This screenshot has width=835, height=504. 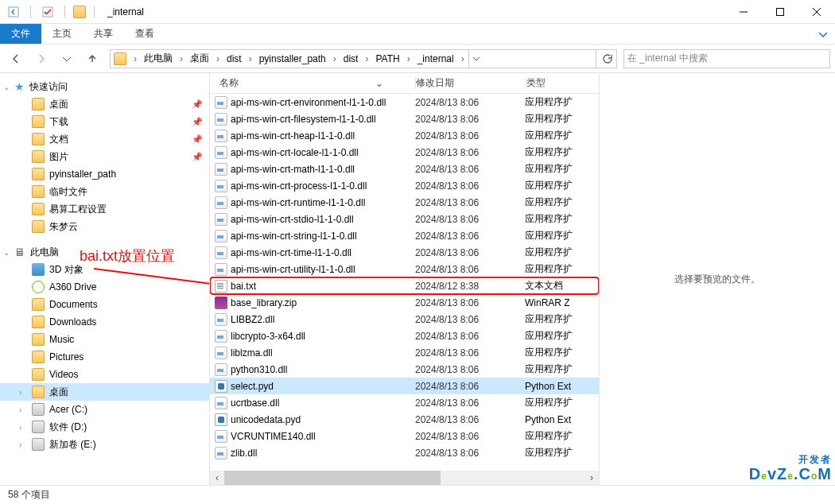 I want to click on sidebar-item: Videos, so click(x=105, y=374).